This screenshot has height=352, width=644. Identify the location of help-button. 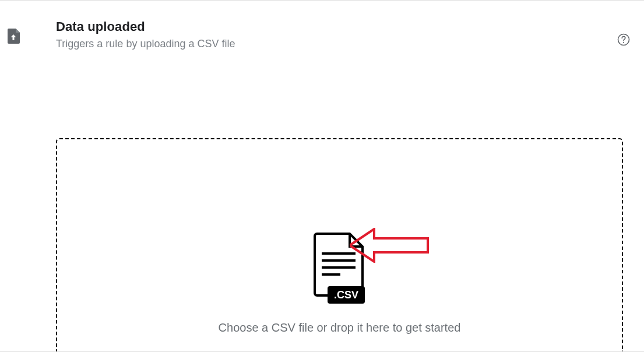
(624, 40).